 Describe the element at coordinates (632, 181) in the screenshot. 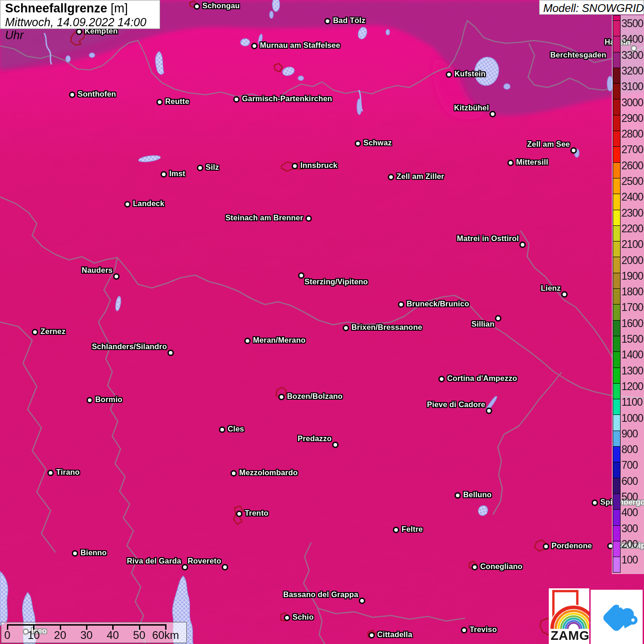

I see `legend-tick-label: 2500` at that location.